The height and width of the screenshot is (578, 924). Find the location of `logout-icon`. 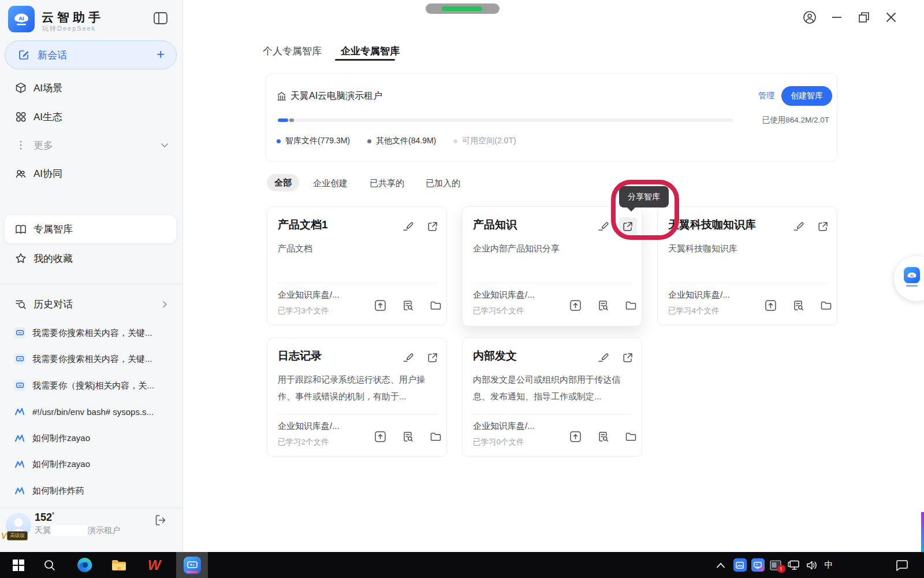

logout-icon is located at coordinates (161, 520).